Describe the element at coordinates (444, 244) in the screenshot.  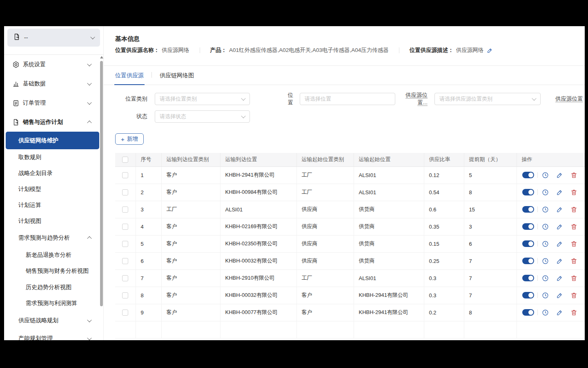
I see `cell-ratio: 0.15` at that location.